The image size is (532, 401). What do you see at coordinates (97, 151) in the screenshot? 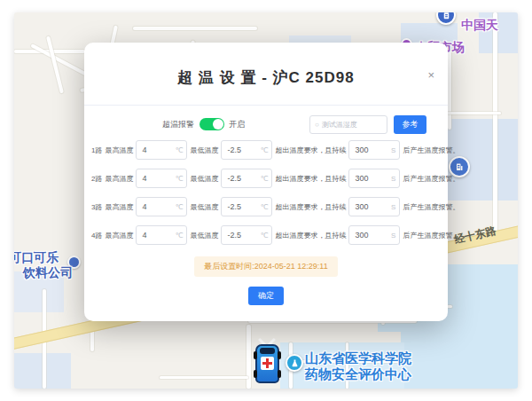
I see `channel-label: 1路` at bounding box center [97, 151].